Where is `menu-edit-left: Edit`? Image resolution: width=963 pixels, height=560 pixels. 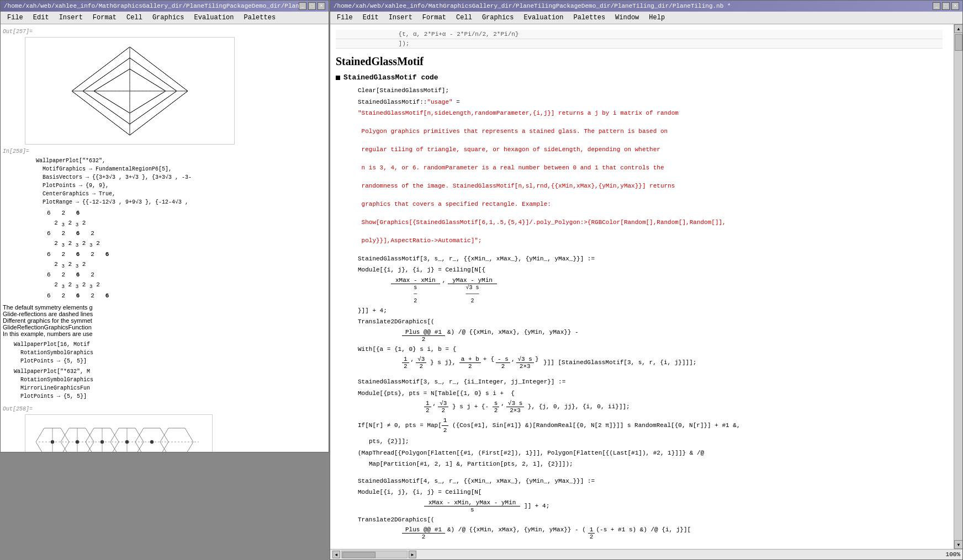
menu-edit-left: Edit is located at coordinates (41, 18).